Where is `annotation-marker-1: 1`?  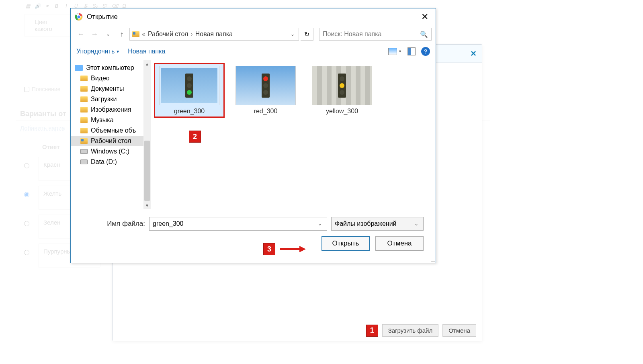 annotation-marker-1: 1 is located at coordinates (372, 331).